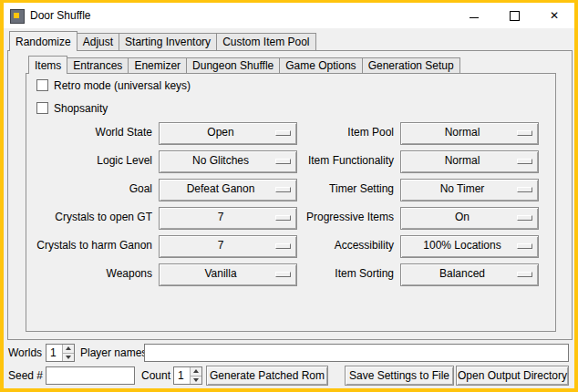 This screenshot has width=578, height=392. What do you see at coordinates (411, 66) in the screenshot?
I see `tab-generation-setup: Generation Setup` at bounding box center [411, 66].